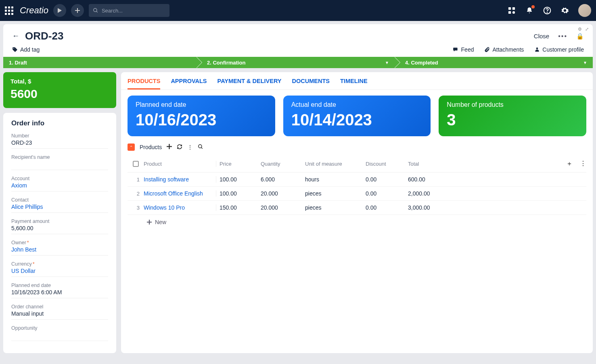  What do you see at coordinates (26, 50) in the screenshot?
I see `add-tag-button: Add tag` at bounding box center [26, 50].